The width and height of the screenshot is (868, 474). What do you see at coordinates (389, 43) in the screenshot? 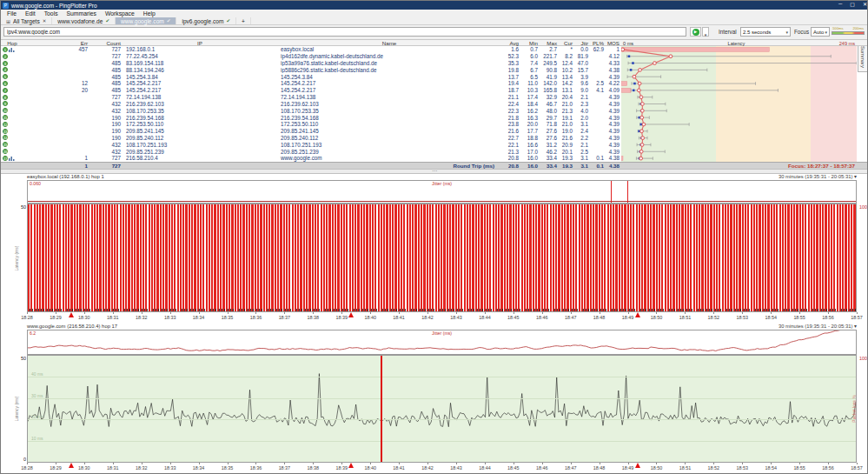
I see `col-header-name: Name` at bounding box center [389, 43].